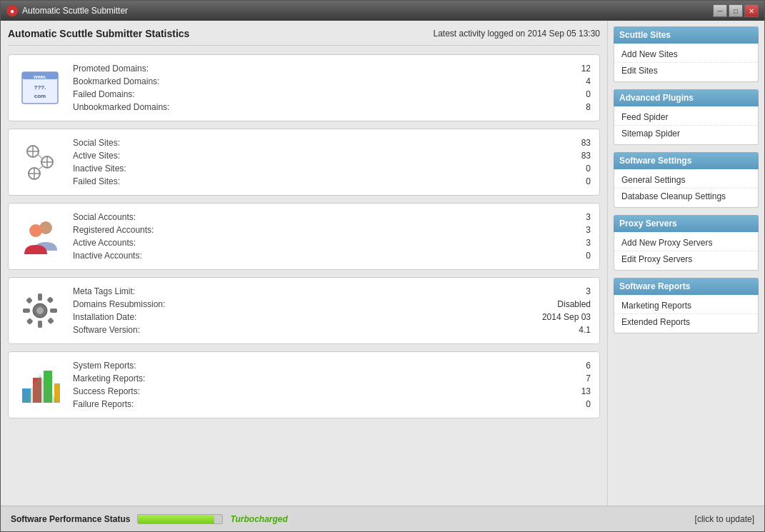  Describe the element at coordinates (686, 306) in the screenshot. I see `marketing-reports-link: Marketing Reports` at that location.